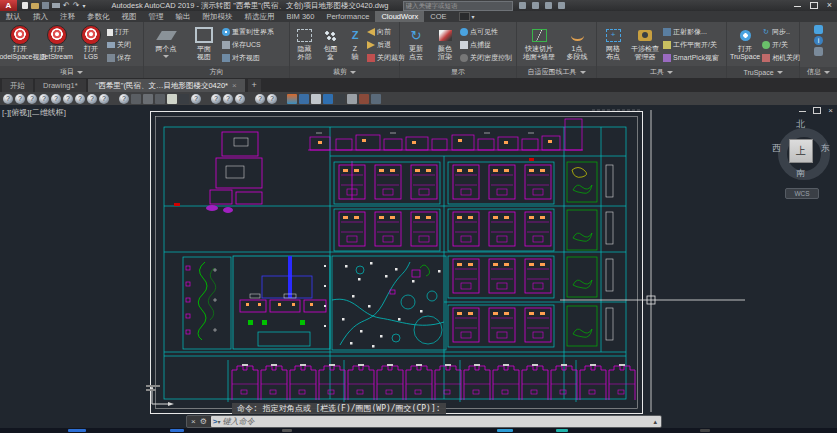 The height and width of the screenshot is (433, 837). Describe the element at coordinates (436, 422) in the screenshot. I see `command-input` at that location.